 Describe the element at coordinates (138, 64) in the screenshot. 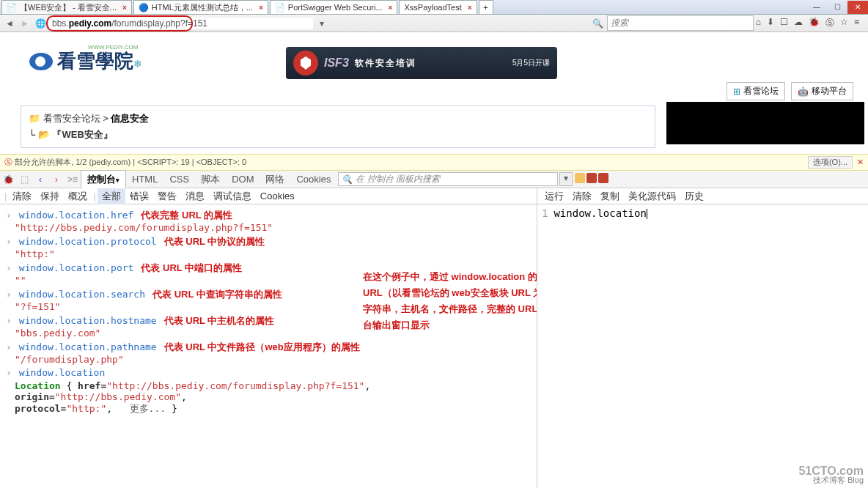

I see `snow-icon: ❄` at that location.